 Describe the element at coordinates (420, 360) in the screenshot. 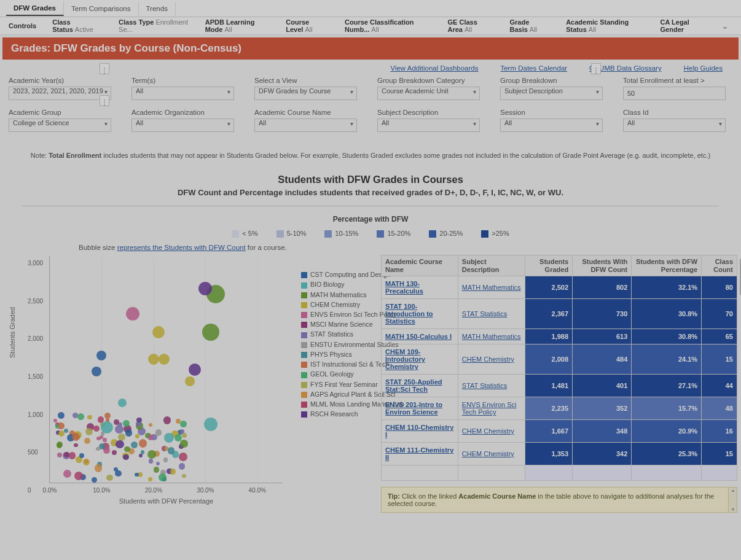

I see `course-name-link: CHEM 109-Introductory Chemistry` at that location.